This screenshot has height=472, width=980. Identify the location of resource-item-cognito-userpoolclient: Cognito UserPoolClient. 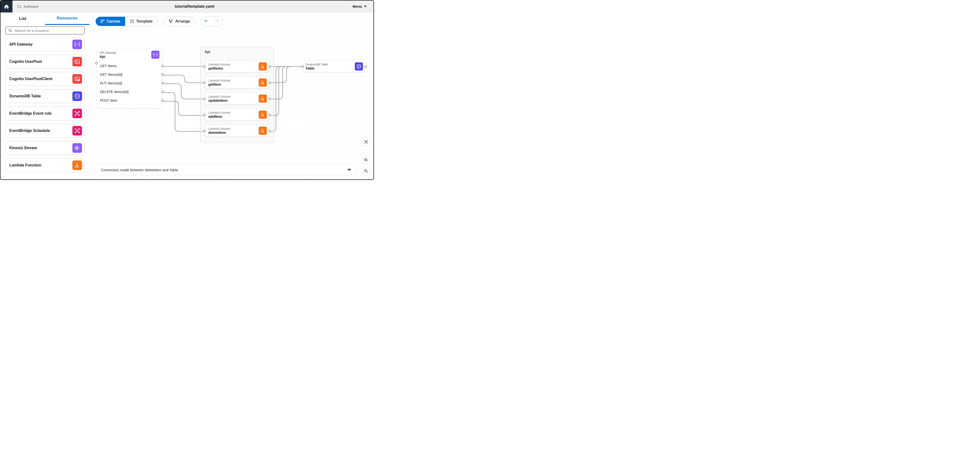
(45, 79).